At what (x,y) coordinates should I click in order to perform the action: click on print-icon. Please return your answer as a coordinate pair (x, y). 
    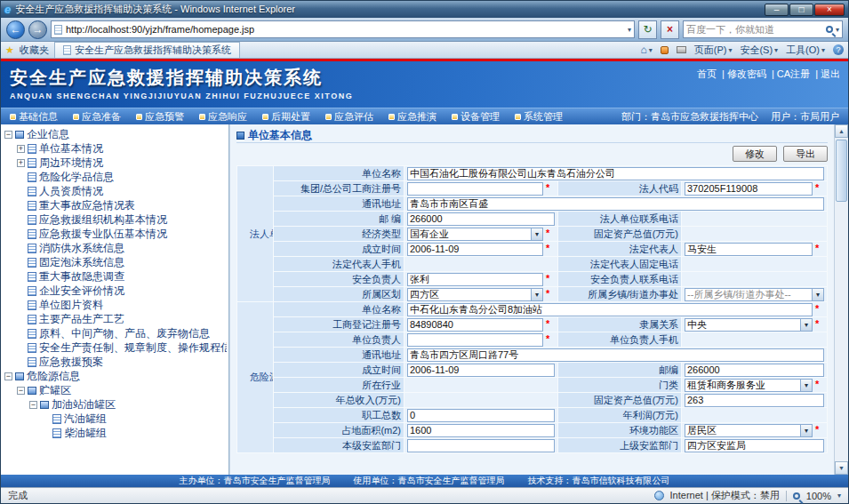
    Looking at the image, I should click on (681, 50).